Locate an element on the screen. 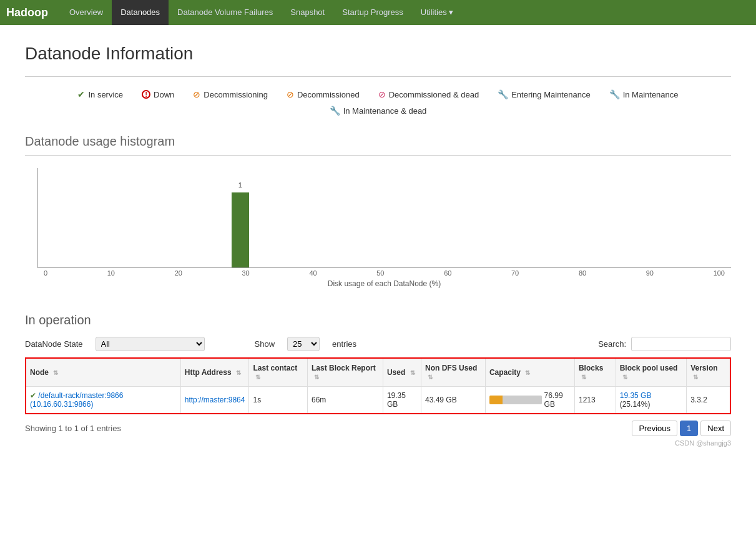  histogram-x-labels: 0 10 20 30 40 50 60 70 80 90 100 is located at coordinates (385, 272).